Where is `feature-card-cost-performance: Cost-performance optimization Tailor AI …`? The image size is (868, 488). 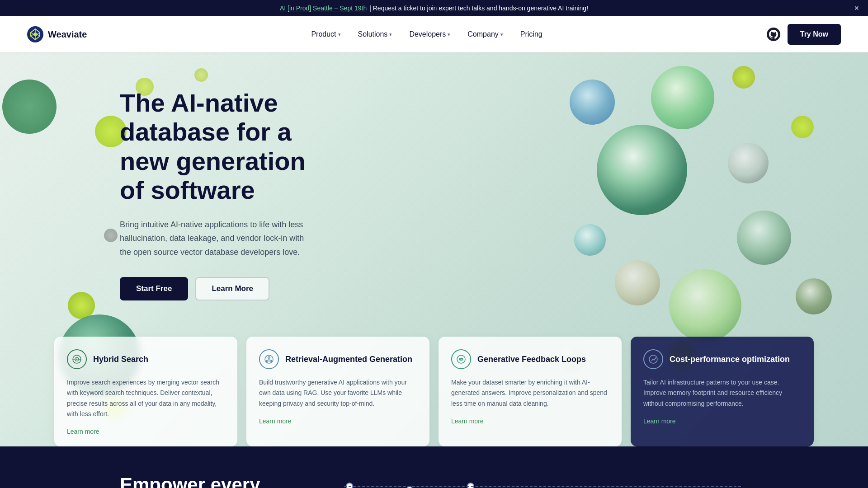 feature-card-cost-performance: Cost-performance optimization Tailor AI … is located at coordinates (722, 391).